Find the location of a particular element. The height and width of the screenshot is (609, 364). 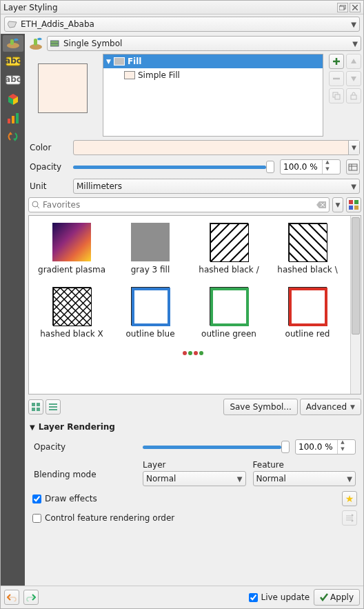

tab-labels: abc is located at coordinates (13, 62).